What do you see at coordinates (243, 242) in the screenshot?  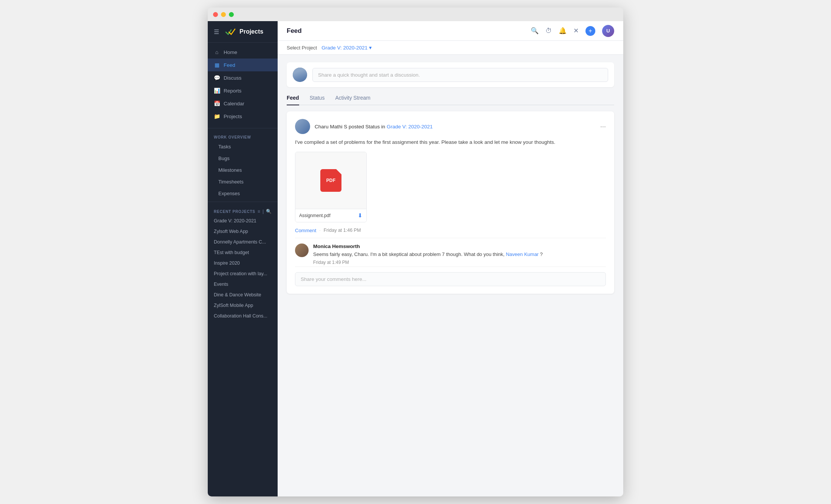 I see `recent-project-donnelly: Donnelly Apartments C...` at bounding box center [243, 242].